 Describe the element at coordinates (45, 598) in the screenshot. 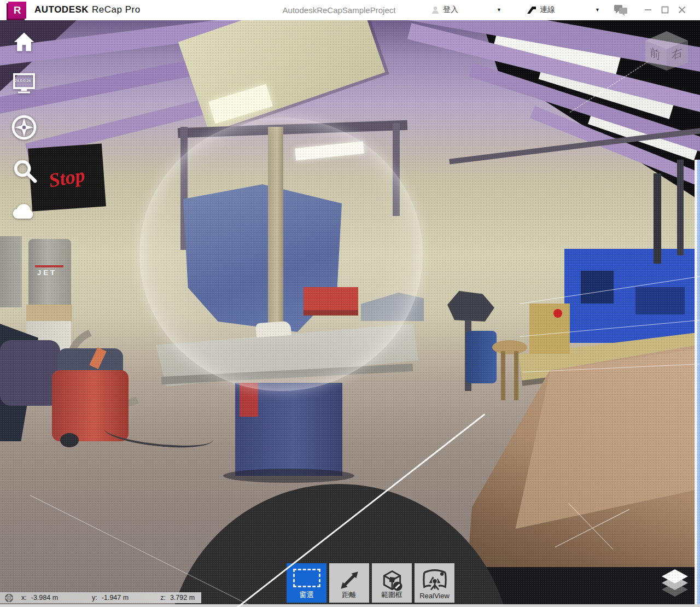

I see `x-value: -3.984 m` at that location.